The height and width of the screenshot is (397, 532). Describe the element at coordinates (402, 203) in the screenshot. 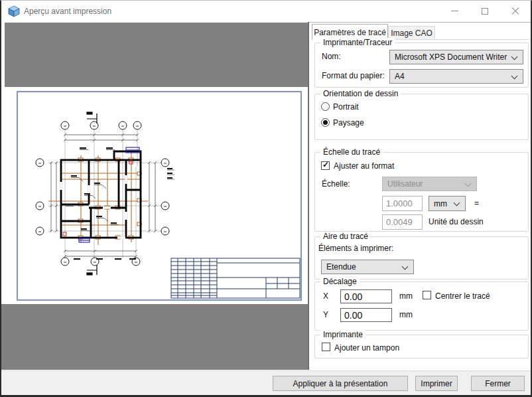

I see `paper-unit-input: 1.0000` at that location.